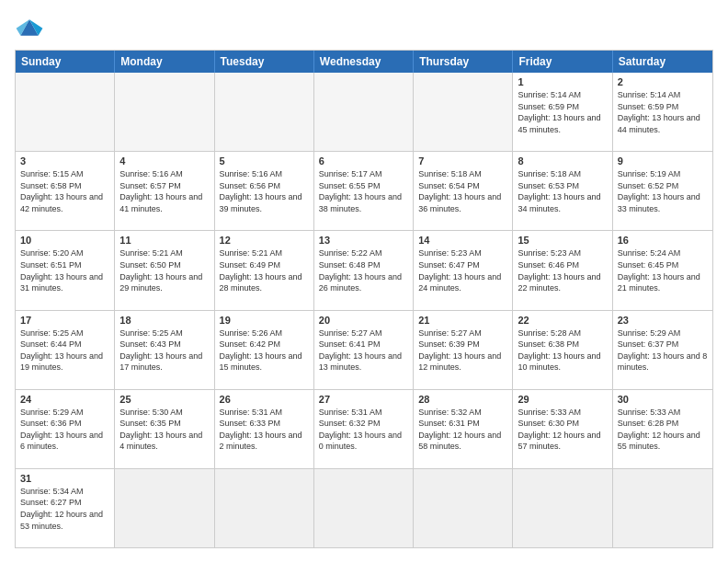 This screenshot has width=728, height=563. Describe the element at coordinates (265, 320) in the screenshot. I see `day-number: 19` at that location.